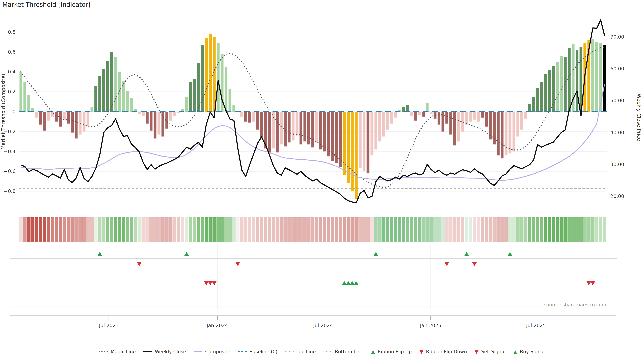  I want to click on x-tick-label: Jul 2024, so click(323, 325).